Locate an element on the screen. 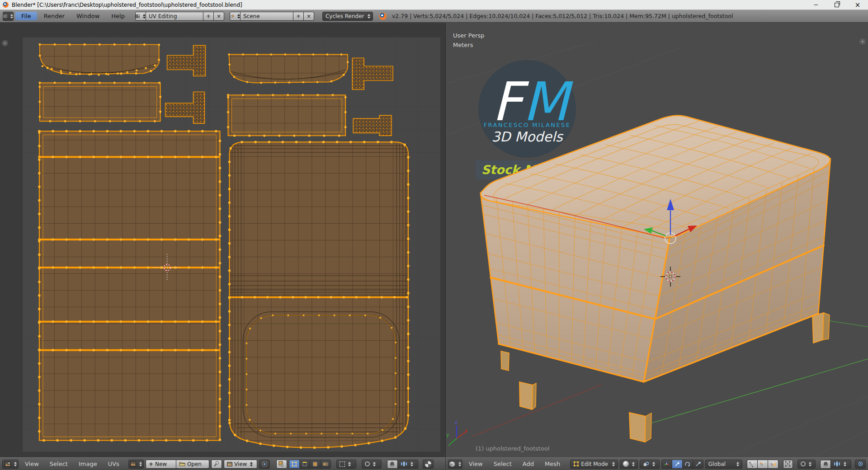  pivot-point-dropdown is located at coordinates (650, 464).